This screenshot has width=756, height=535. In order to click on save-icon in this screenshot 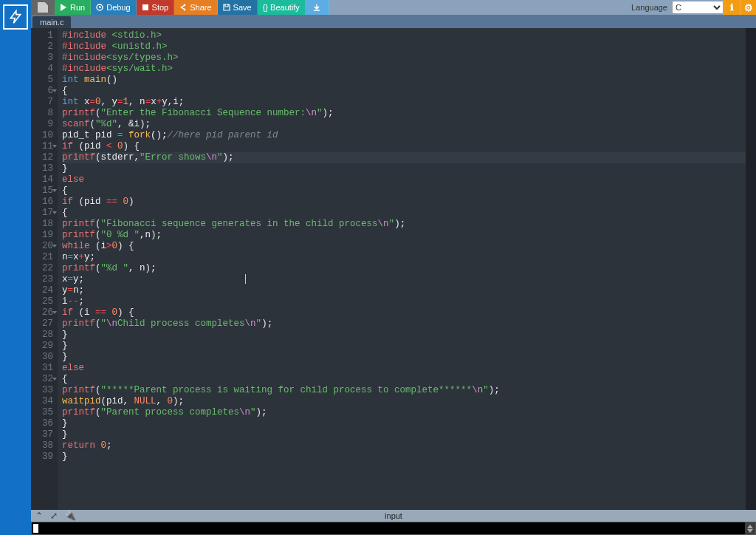, I will do `click(227, 7)`.